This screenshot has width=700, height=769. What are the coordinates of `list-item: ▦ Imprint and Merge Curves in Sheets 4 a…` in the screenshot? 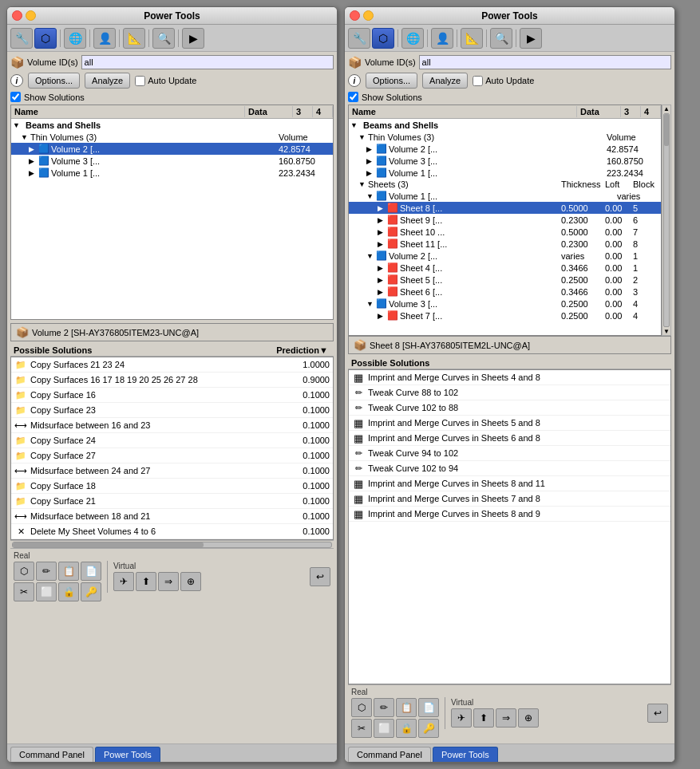 It's located at (509, 378).